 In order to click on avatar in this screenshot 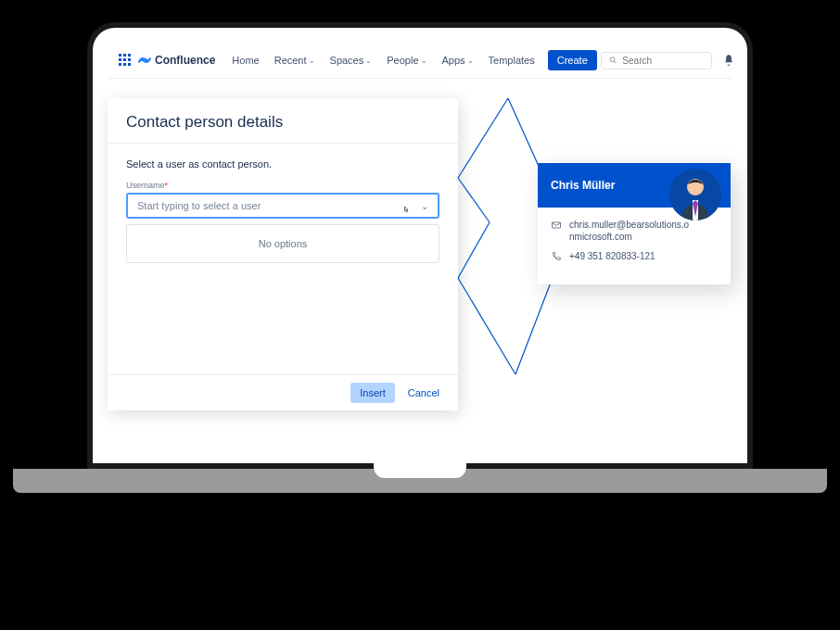, I will do `click(695, 195)`.